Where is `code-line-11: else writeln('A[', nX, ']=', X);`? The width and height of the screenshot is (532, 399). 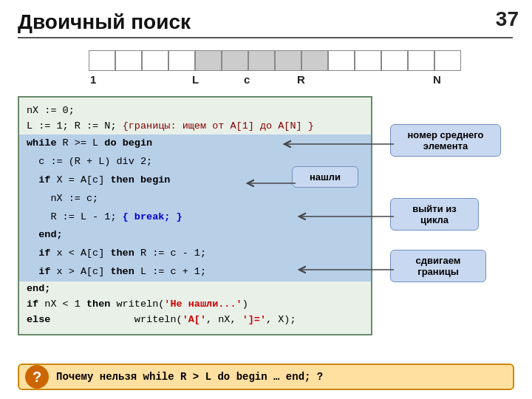
code-line-11: else writeln('A[', nX, ']=', X); is located at coordinates (195, 321).